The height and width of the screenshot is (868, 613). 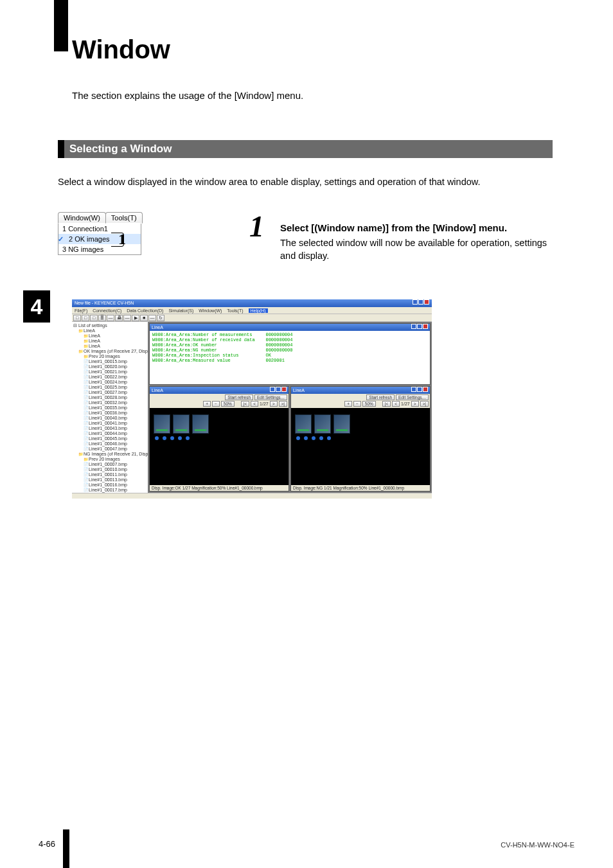 I want to click on tree-item: Line#1_00045.bmp, so click(x=110, y=439).